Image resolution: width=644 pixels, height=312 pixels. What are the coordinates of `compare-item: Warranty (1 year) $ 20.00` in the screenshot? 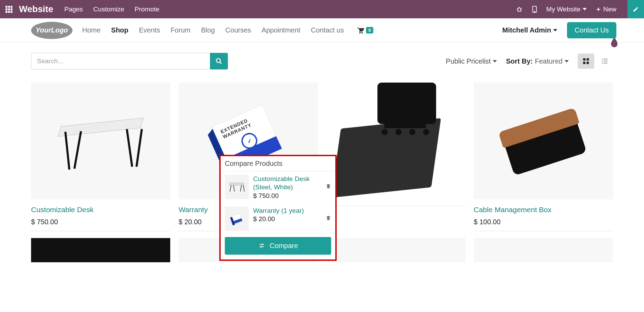 It's located at (278, 219).